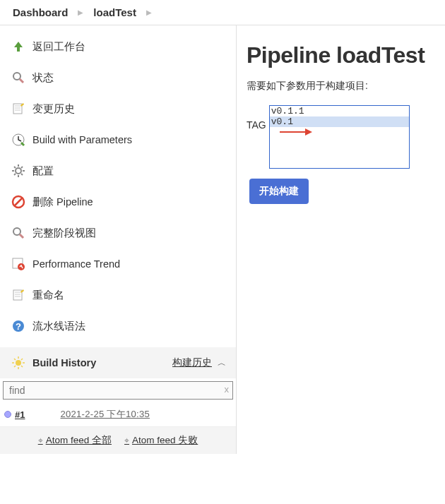 The width and height of the screenshot is (445, 504). Describe the element at coordinates (79, 440) in the screenshot. I see `feed-all-label: Atom feed 全部` at that location.